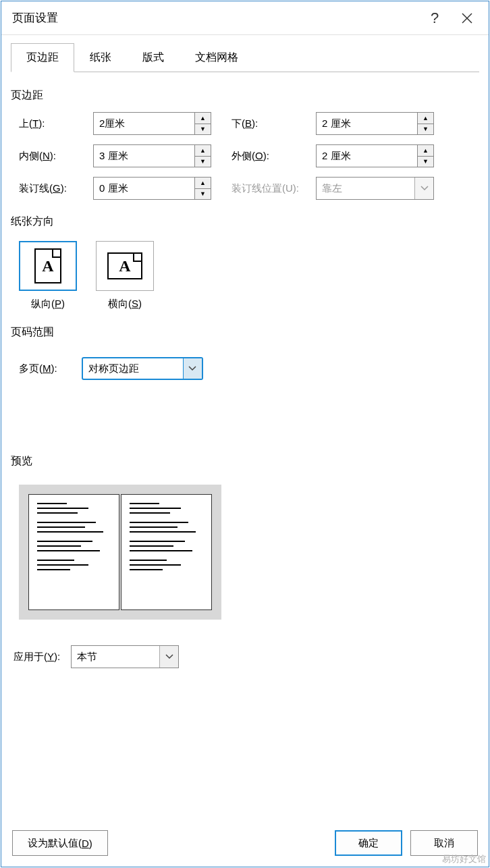  What do you see at coordinates (425, 151) in the screenshot?
I see `outside-spin-up: ▲` at bounding box center [425, 151].